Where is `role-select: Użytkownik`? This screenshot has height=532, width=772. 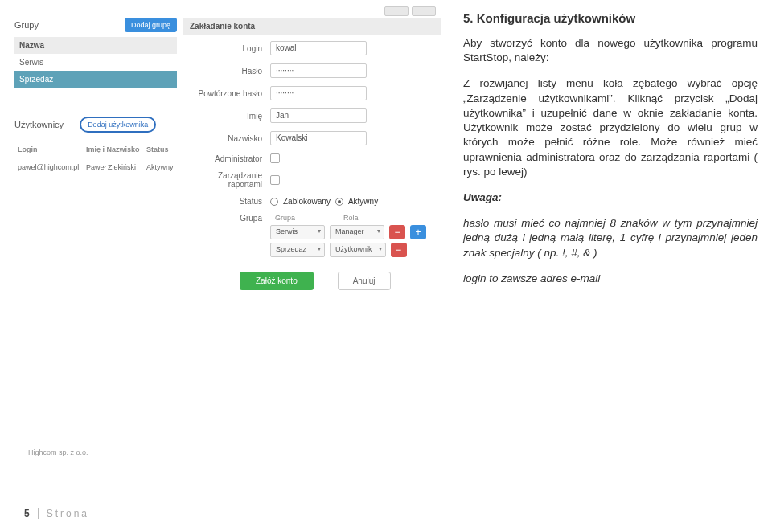
role-select: Użytkownik is located at coordinates (358, 250).